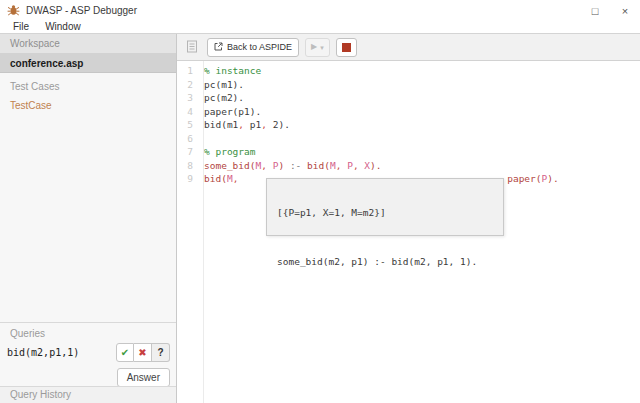 The image size is (640, 403). I want to click on code-text: % instance, so click(230, 71).